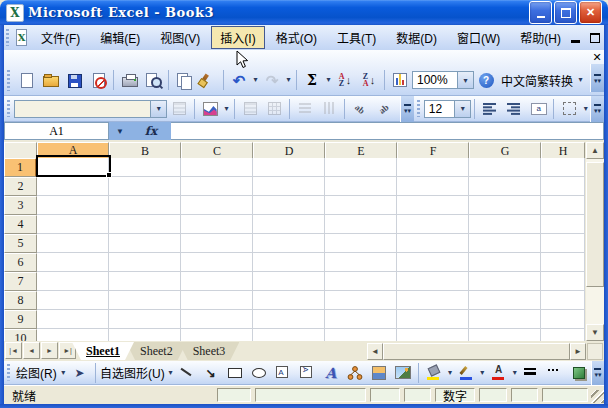 The height and width of the screenshot is (408, 608). Describe the element at coordinates (540, 12) in the screenshot. I see `minimize-button` at that location.